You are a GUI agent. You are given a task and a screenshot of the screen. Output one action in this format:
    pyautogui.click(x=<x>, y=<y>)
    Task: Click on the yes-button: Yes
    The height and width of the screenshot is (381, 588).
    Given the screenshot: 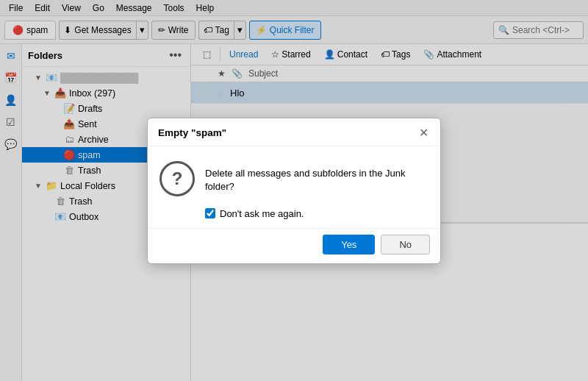 What is the action you would take?
    pyautogui.click(x=348, y=244)
    